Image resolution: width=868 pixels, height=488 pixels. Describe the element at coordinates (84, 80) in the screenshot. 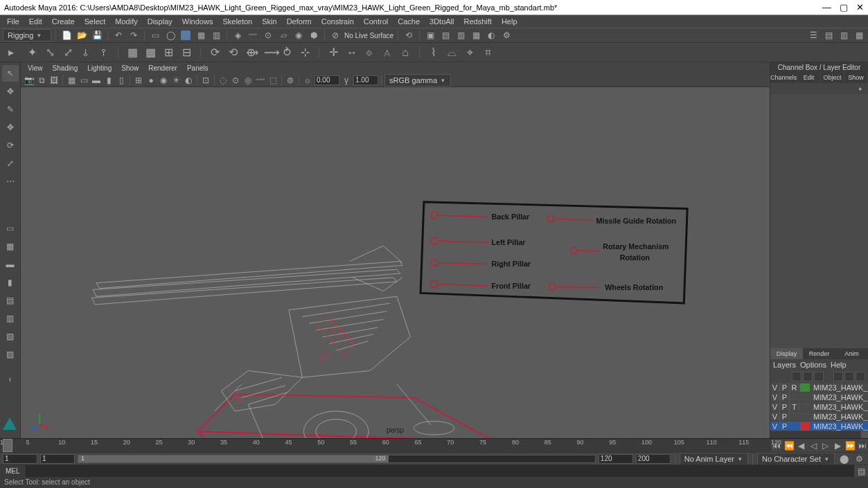

I see `vp-film-gate-icon: ▭` at that location.